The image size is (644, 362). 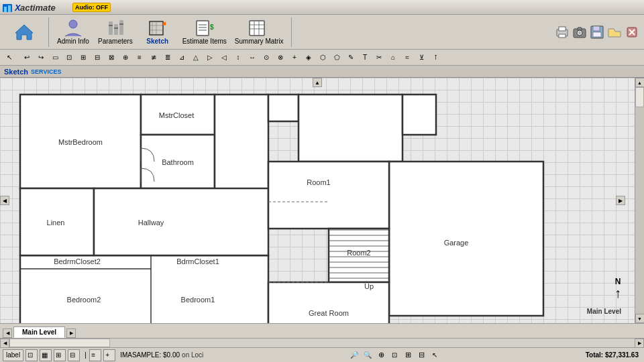 I want to click on parameters-button: Parameters, so click(x=115, y=32).